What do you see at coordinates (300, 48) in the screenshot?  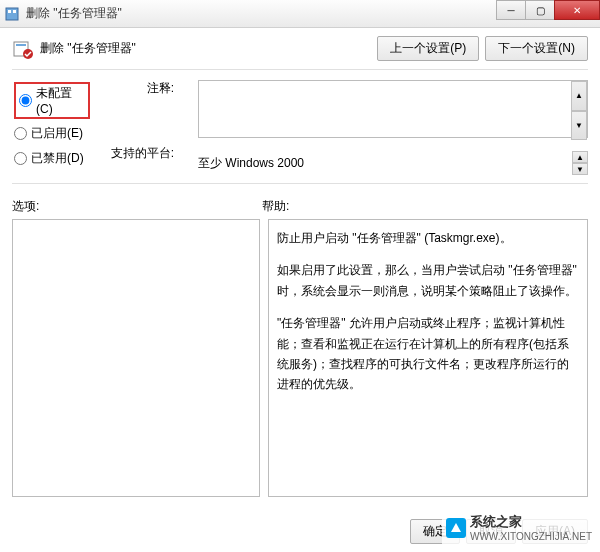 I see `header-row: 删除 "任务管理器" 上一个设置(P) 下一个设置(N)` at bounding box center [300, 48].